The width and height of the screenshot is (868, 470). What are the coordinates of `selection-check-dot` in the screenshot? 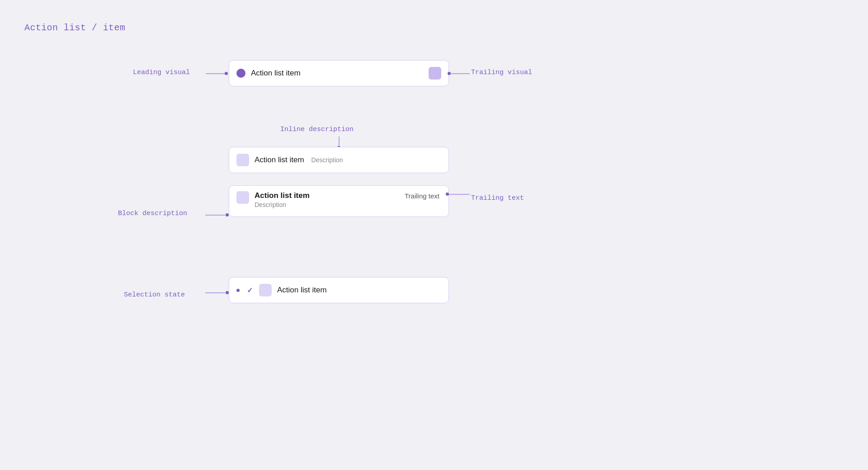 It's located at (238, 290).